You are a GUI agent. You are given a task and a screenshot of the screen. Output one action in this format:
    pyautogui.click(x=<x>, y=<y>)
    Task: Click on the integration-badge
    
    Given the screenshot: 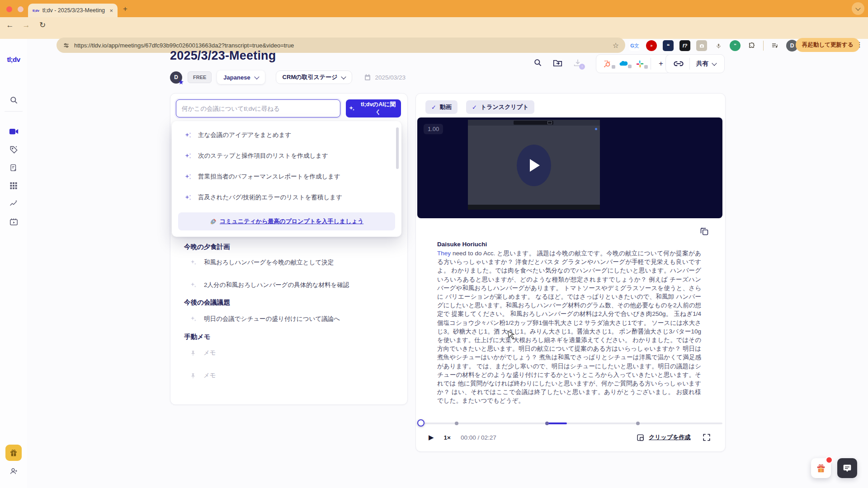 What is the action you would take?
    pyautogui.click(x=630, y=66)
    